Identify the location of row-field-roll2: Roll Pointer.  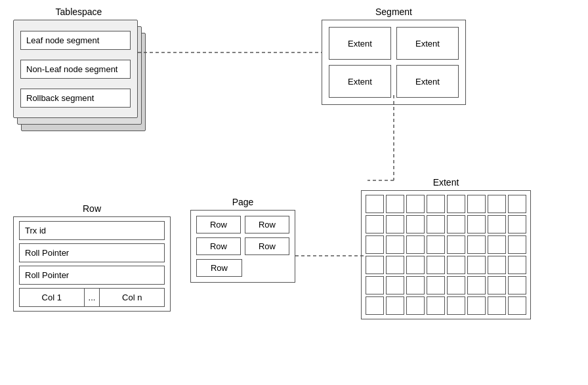
(92, 275).